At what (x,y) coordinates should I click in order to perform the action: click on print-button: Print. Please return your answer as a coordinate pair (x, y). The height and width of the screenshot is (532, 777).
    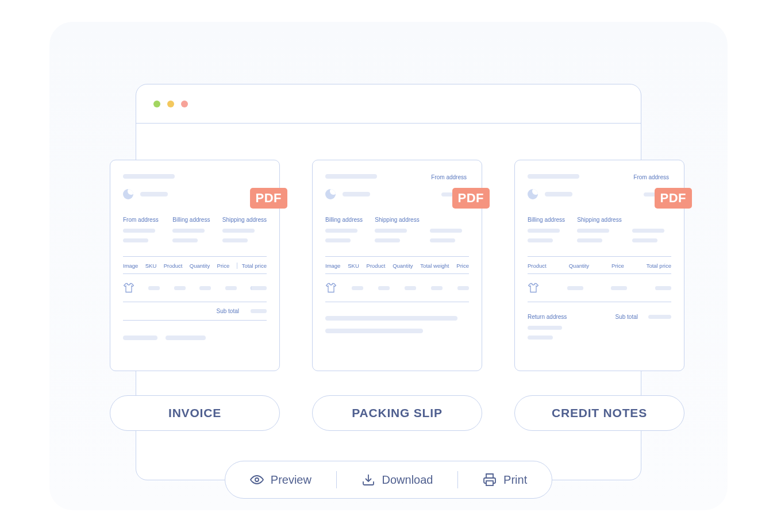
    Looking at the image, I should click on (505, 480).